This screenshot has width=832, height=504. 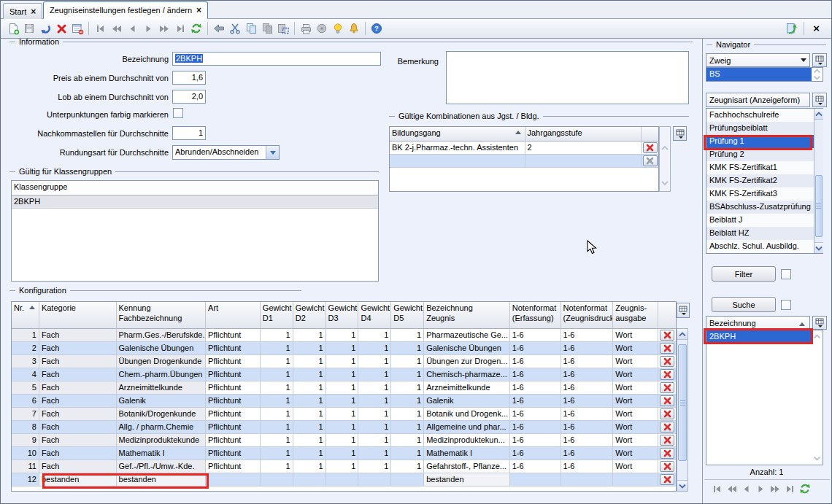 I want to click on cell-jahrgangsstufe, so click(x=584, y=161).